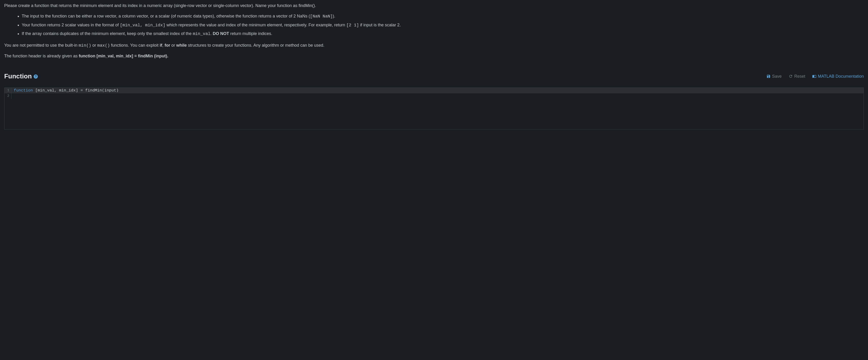 This screenshot has width=868, height=360. Describe the element at coordinates (800, 76) in the screenshot. I see `reset-button-label: Reset` at that location.